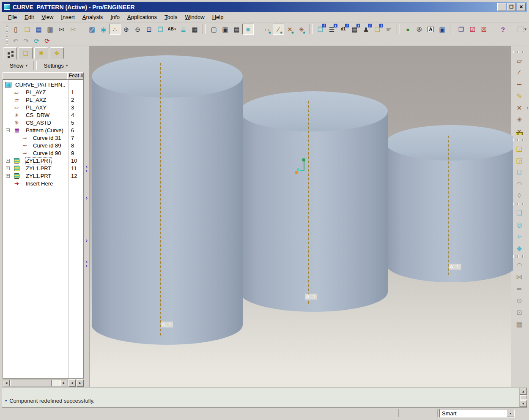  Describe the element at coordinates (36, 100) in the screenshot. I see `tree-item-label: PL_AXZ` at that location.